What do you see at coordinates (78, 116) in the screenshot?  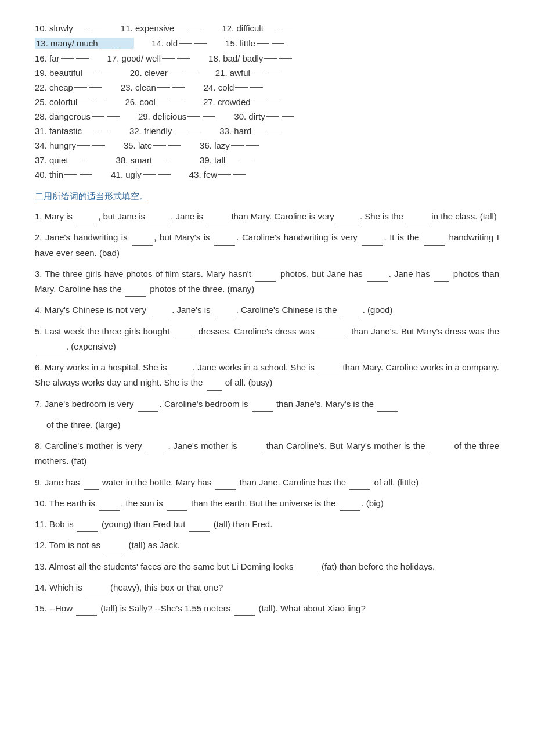 I see `word-item-28: 28. dangerous` at bounding box center [78, 116].